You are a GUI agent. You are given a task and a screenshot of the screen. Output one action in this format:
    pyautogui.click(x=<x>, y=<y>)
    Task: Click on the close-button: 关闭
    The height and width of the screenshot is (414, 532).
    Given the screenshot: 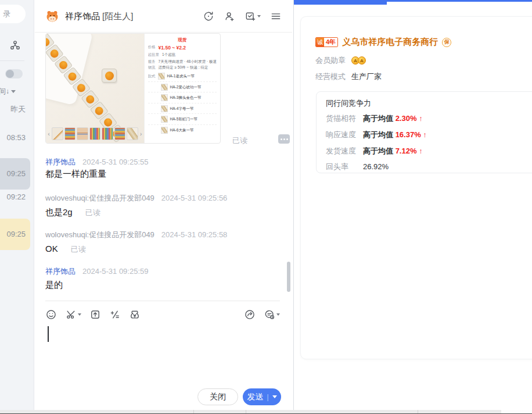 What is the action you would take?
    pyautogui.click(x=218, y=397)
    